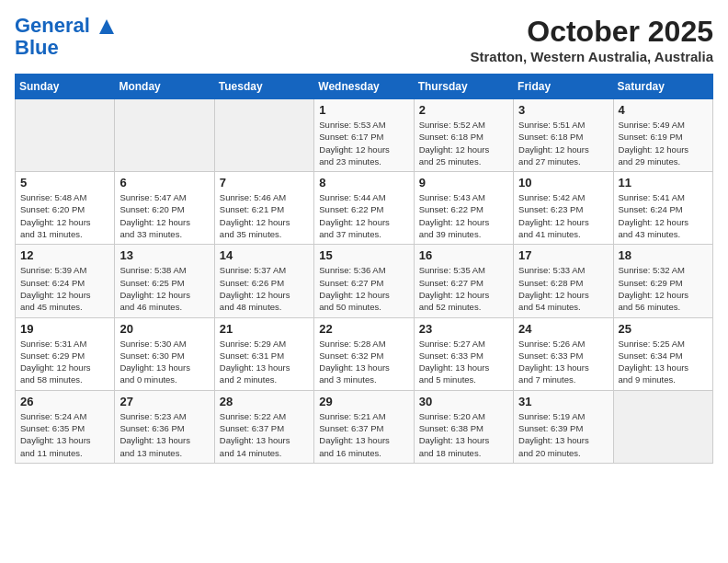 The height and width of the screenshot is (563, 728). Describe the element at coordinates (563, 144) in the screenshot. I see `day-info: Sunrise: 5:51 AM Sunset: 6:18 PM Dayligh…` at that location.